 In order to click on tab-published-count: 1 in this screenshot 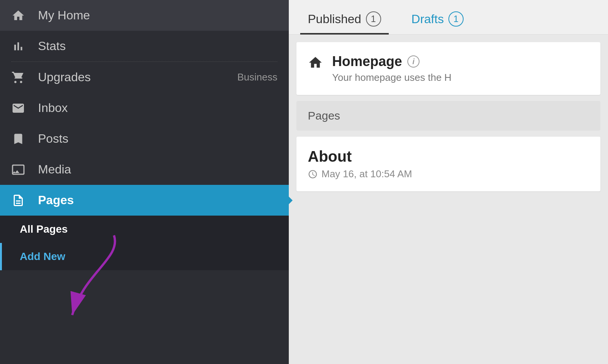, I will do `click(374, 19)`.